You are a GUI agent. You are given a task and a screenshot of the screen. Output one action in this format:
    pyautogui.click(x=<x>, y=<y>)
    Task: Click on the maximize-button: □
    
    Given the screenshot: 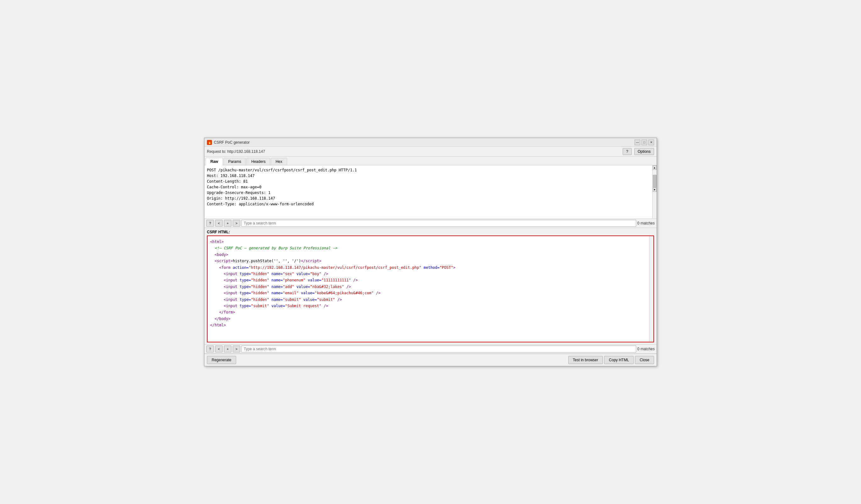 What is the action you would take?
    pyautogui.click(x=644, y=142)
    